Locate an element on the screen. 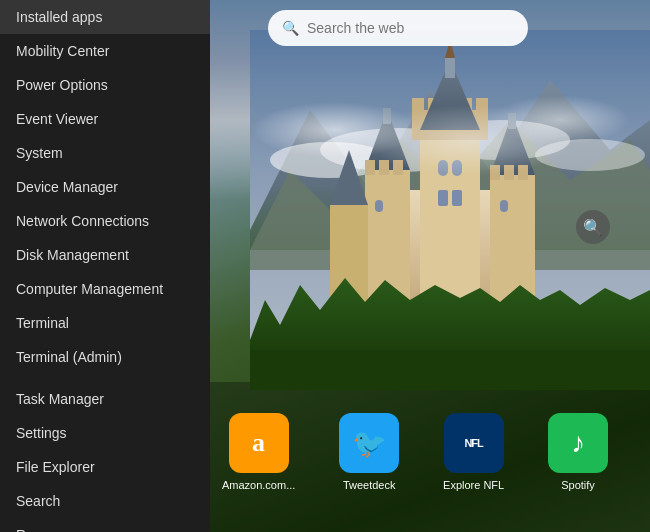 The image size is (650, 532). nfl-label: Explore NFL is located at coordinates (474, 485).